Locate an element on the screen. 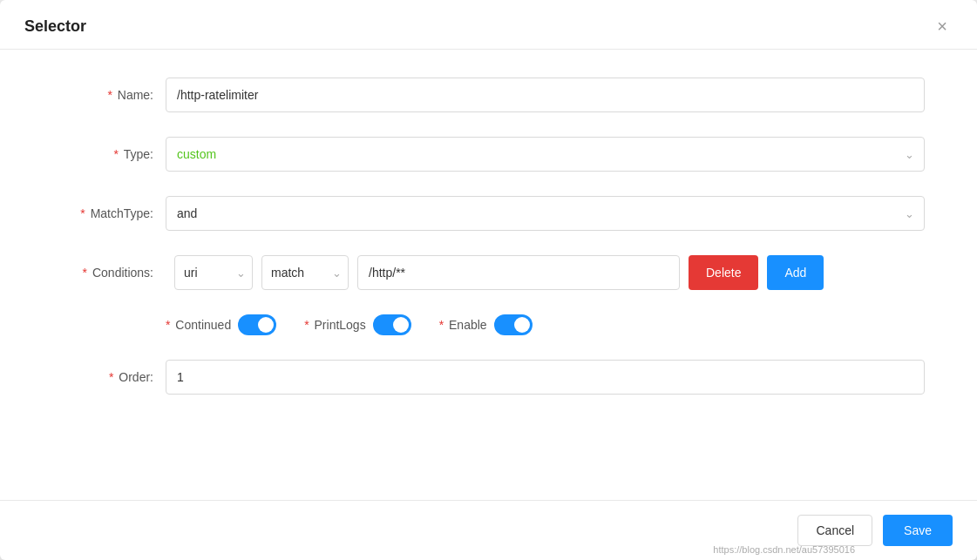 The height and width of the screenshot is (560, 977). conditions-label: * Conditions: is located at coordinates (109, 273).